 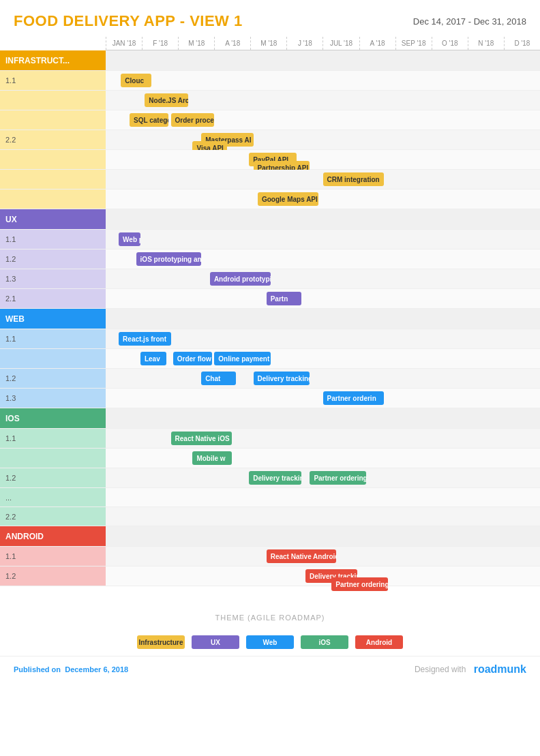 What do you see at coordinates (53, 536) in the screenshot?
I see `android-label: ANDROID` at bounding box center [53, 536].